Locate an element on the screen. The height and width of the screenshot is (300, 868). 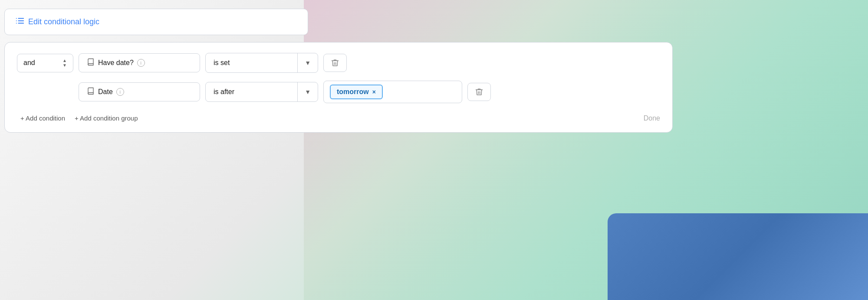
conjunction-value: and is located at coordinates (30, 63).